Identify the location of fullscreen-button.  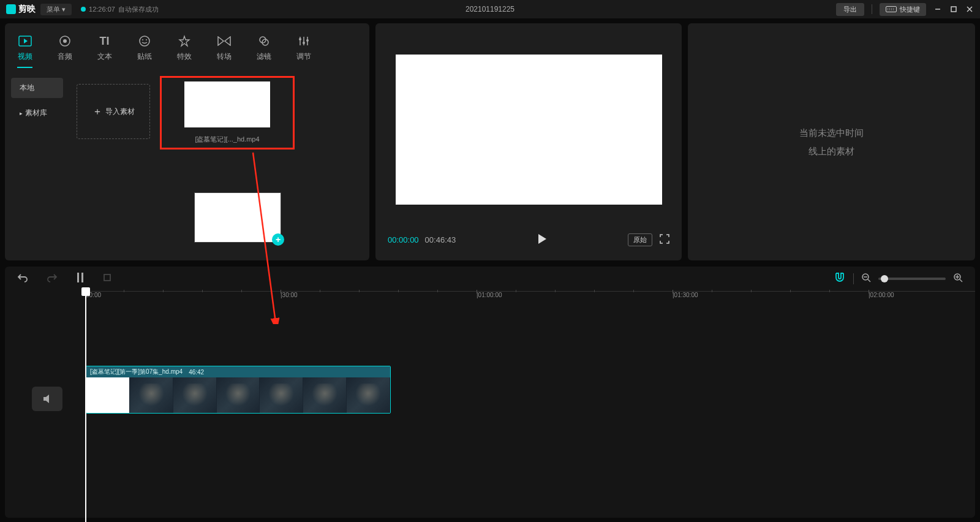
(665, 240).